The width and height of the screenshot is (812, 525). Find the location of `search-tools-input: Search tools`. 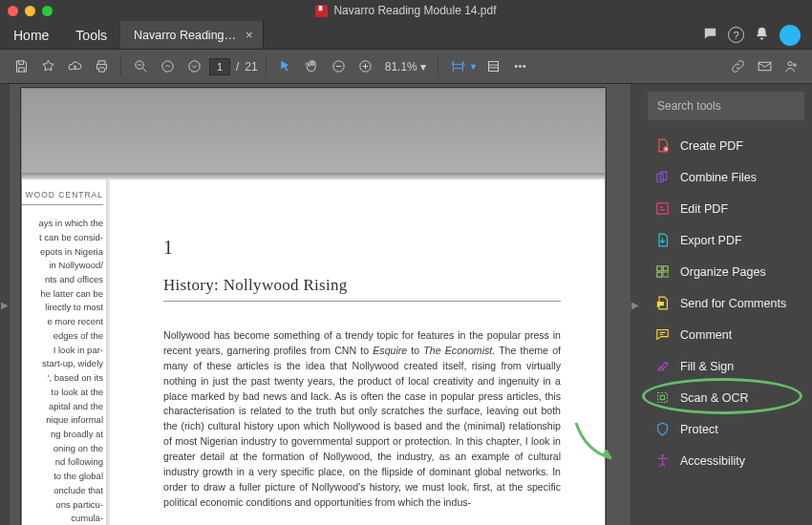

search-tools-input: Search tools is located at coordinates (726, 106).